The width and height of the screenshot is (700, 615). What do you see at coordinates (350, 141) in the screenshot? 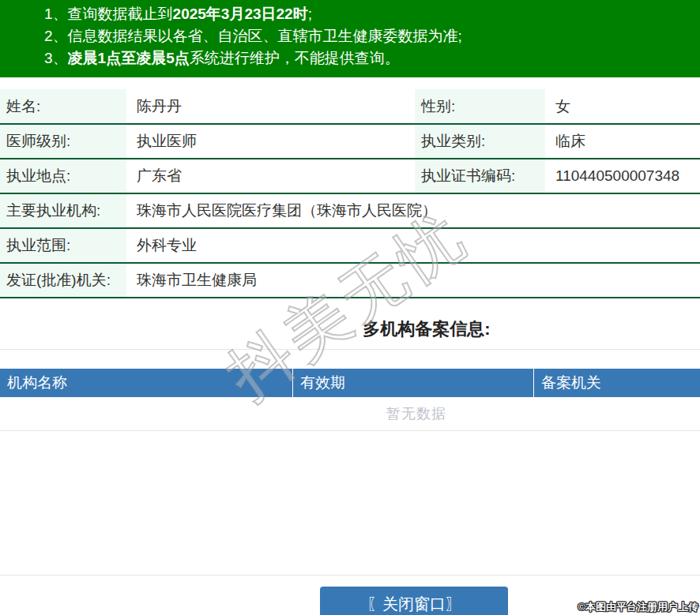
I see `table-row: 医师级别: 执业医师 执业类别: 临床` at bounding box center [350, 141].